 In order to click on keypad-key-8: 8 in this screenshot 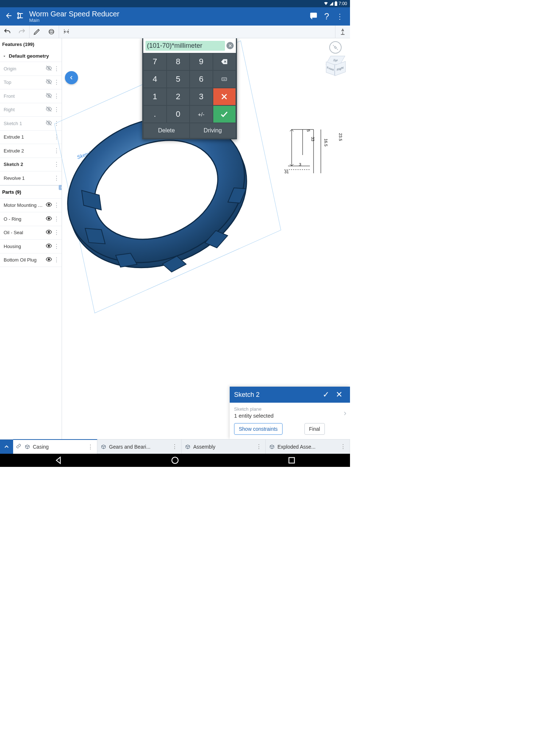, I will do `click(178, 62)`.